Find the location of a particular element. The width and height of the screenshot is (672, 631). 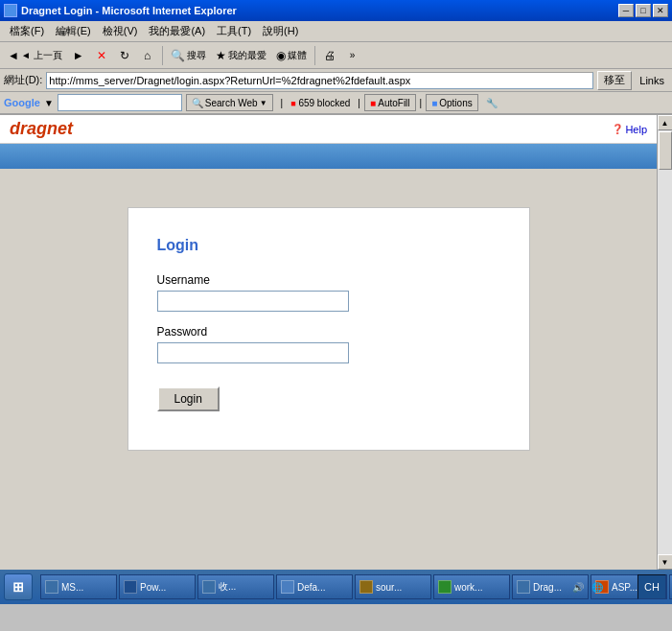

scroll-thumb is located at coordinates (665, 151).